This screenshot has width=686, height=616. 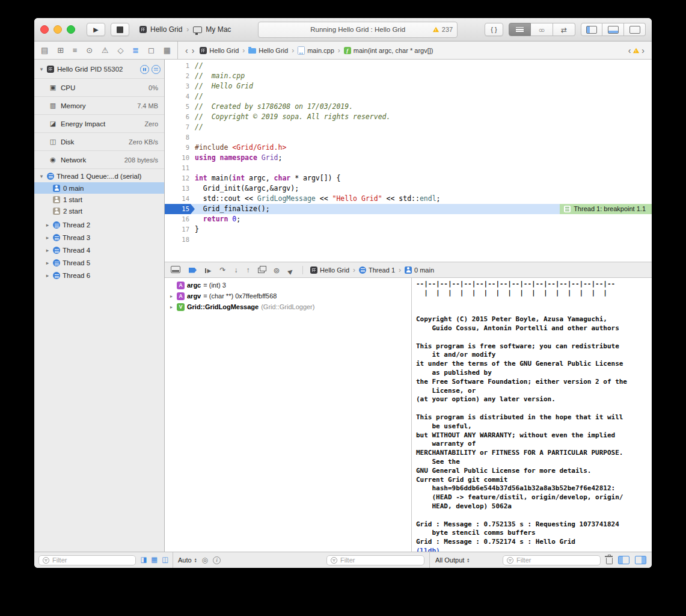 What do you see at coordinates (222, 270) in the screenshot?
I see `step-over-button: ↷` at bounding box center [222, 270].